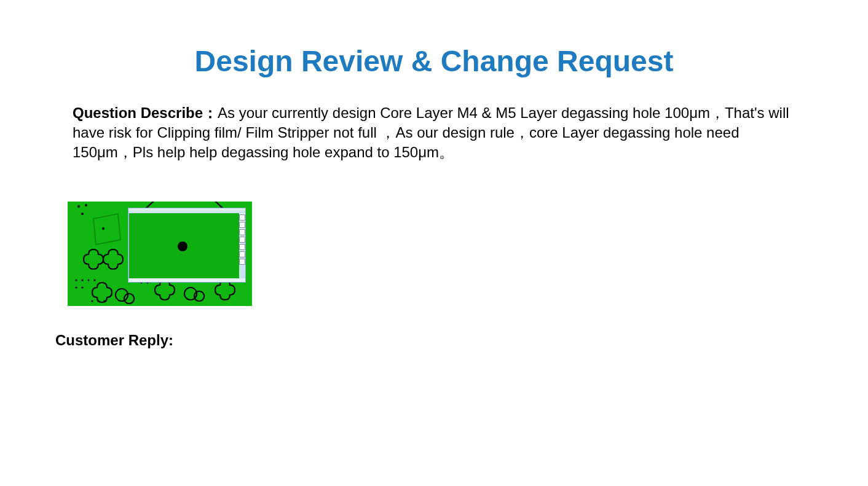 This screenshot has width=868, height=486. Describe the element at coordinates (145, 113) in the screenshot. I see `question-label: Question Describe：` at that location.